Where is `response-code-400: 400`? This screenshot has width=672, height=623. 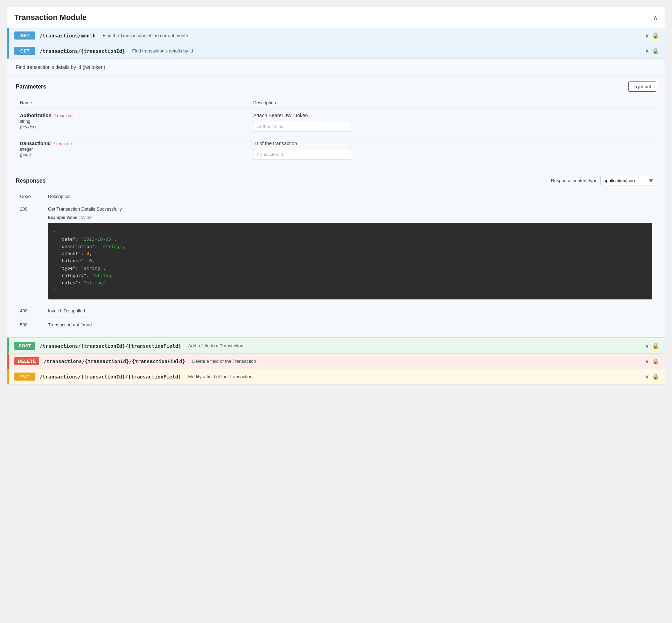 response-code-400: 400 is located at coordinates (30, 311).